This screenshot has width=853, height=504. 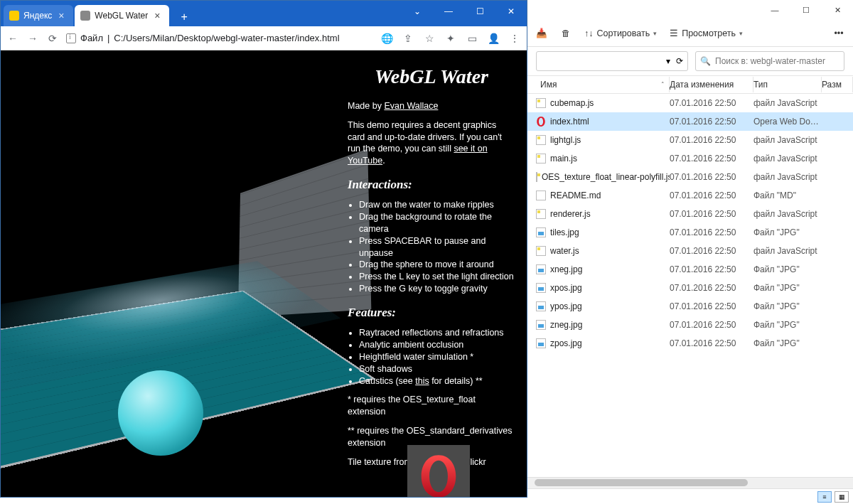 I want to click on view-button: ☰ Просмотреть ▾, so click(x=707, y=33).